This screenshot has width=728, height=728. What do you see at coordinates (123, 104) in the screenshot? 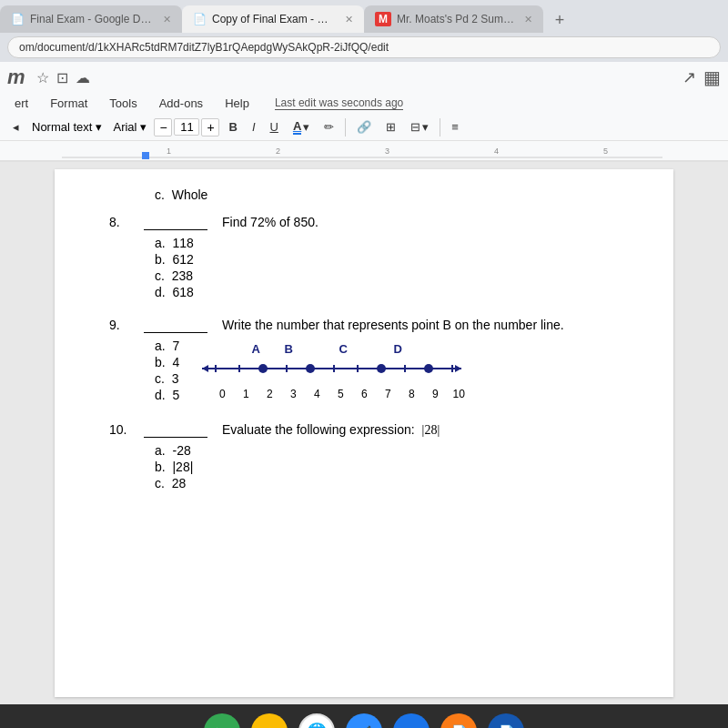
I see `menu-tools: Tools` at bounding box center [123, 104].